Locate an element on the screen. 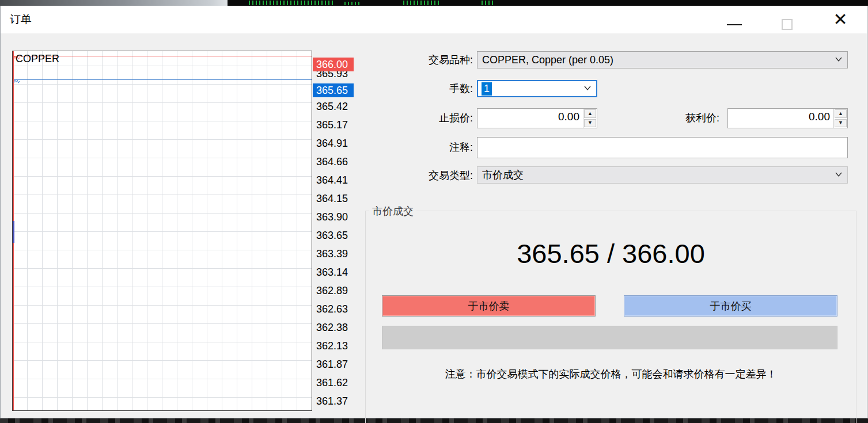 Image resolution: width=868 pixels, height=423 pixels. volume-combobox: 1 is located at coordinates (537, 89).